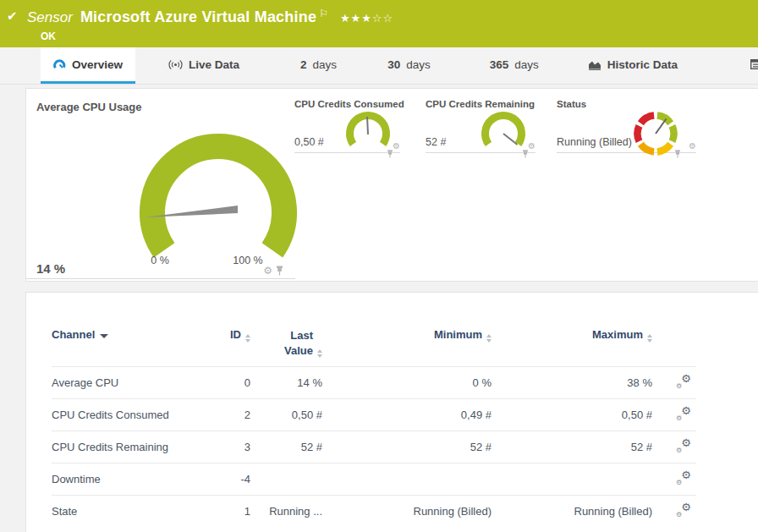 This screenshot has height=532, width=758. I want to click on tab-bar: Overview Live Data 2 days 30 days 365 da…, so click(379, 66).